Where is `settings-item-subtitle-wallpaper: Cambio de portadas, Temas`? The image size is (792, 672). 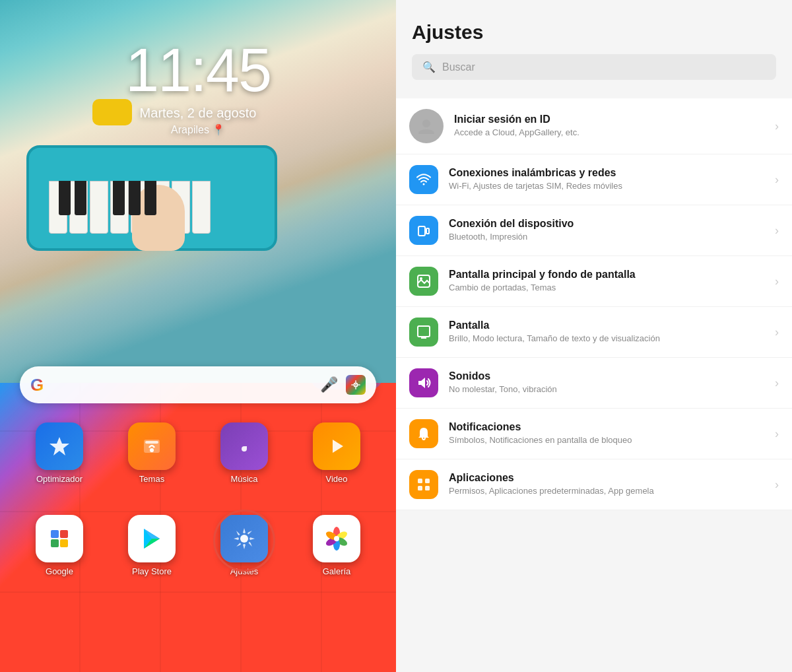
settings-item-subtitle-wallpaper: Cambio de portadas, Temas is located at coordinates (609, 288).